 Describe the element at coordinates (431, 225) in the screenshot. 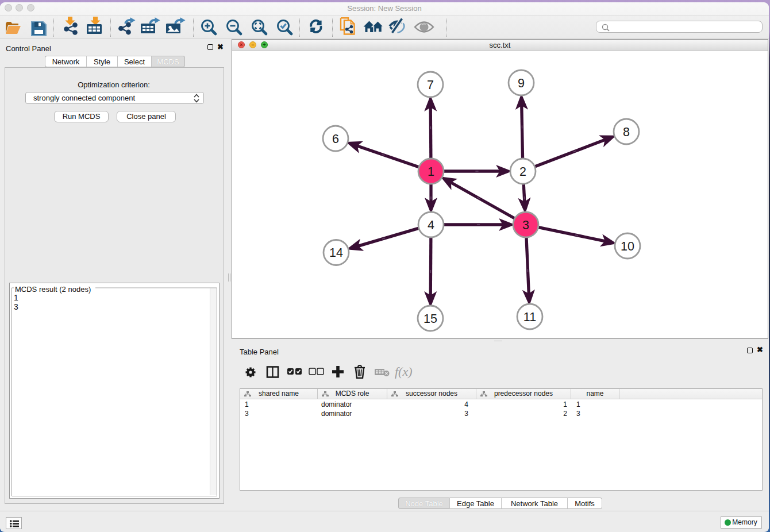

I see `svg-text: 4` at that location.